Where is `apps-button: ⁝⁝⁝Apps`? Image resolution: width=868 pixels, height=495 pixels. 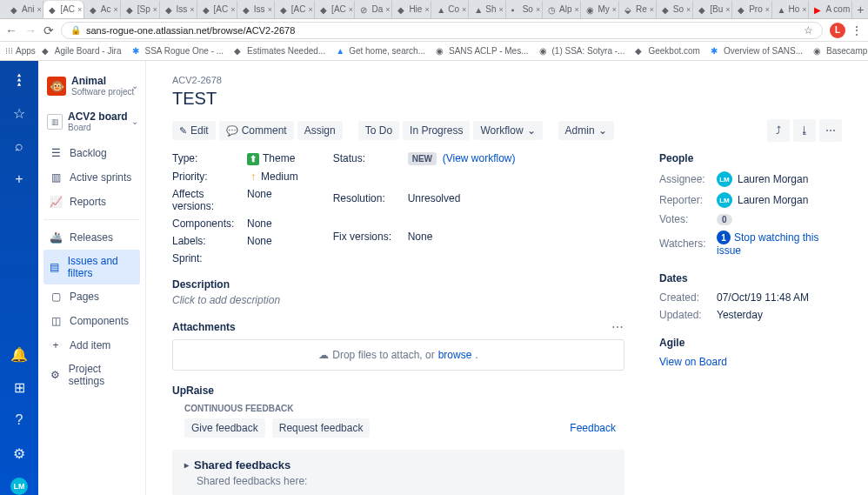 apps-button: ⁝⁝⁝Apps is located at coordinates (21, 50).